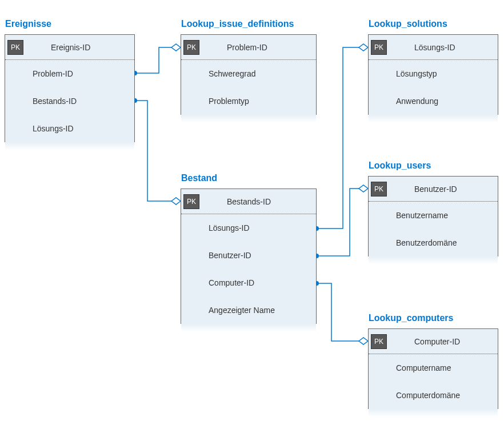  What do you see at coordinates (433, 368) in the screenshot?
I see `field-row: Computername` at bounding box center [433, 368].